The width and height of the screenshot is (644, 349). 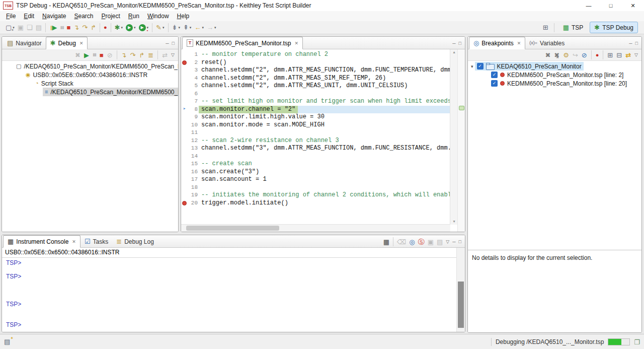 What do you see at coordinates (316, 141) in the screenshot?
I see `code-line-12: 12-- scan 2-wire resistance on channel 3` at bounding box center [316, 141].